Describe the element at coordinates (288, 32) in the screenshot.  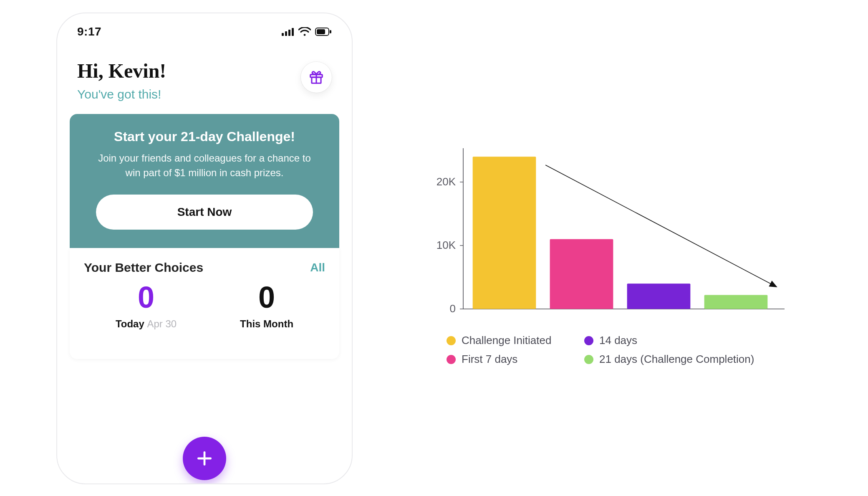
I see `signal-icon` at that location.